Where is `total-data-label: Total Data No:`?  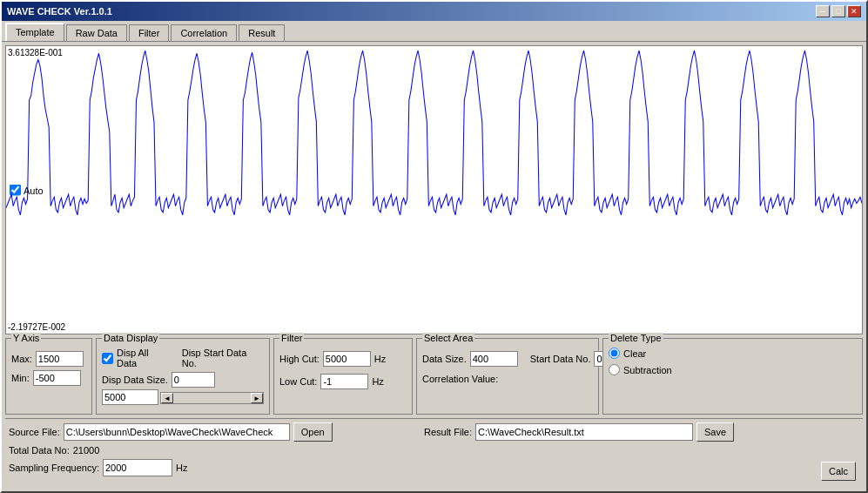
total-data-label: Total Data No: is located at coordinates (39, 450).